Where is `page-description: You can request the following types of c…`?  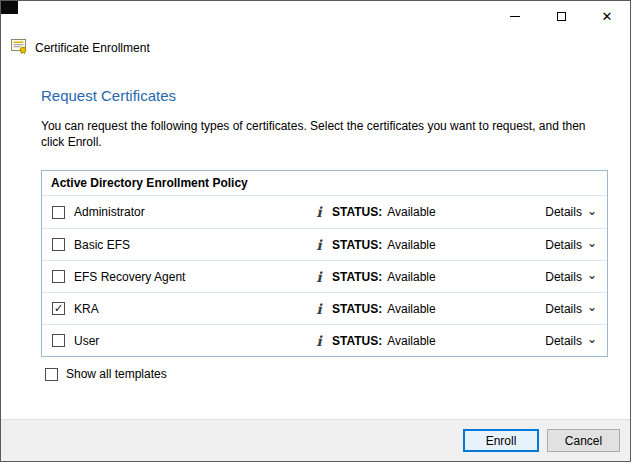
page-description: You can request the following types of c… is located at coordinates (324, 134).